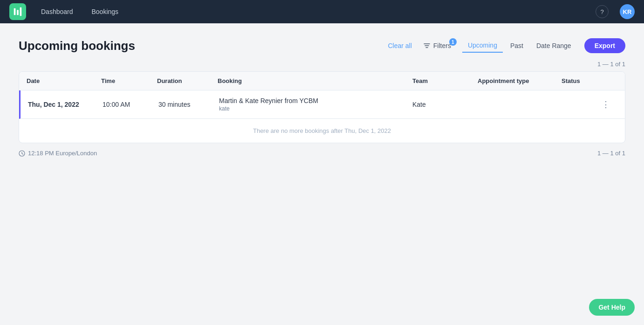 This screenshot has width=644, height=325. Describe the element at coordinates (187, 81) in the screenshot. I see `col-duration: Duration` at that location.